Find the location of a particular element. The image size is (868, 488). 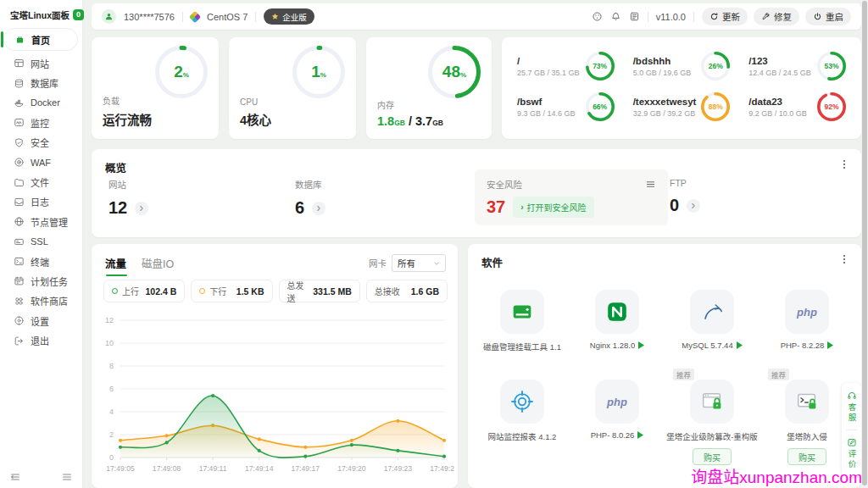

app-name: 网站监控报表 4.1.2 is located at coordinates (522, 436).